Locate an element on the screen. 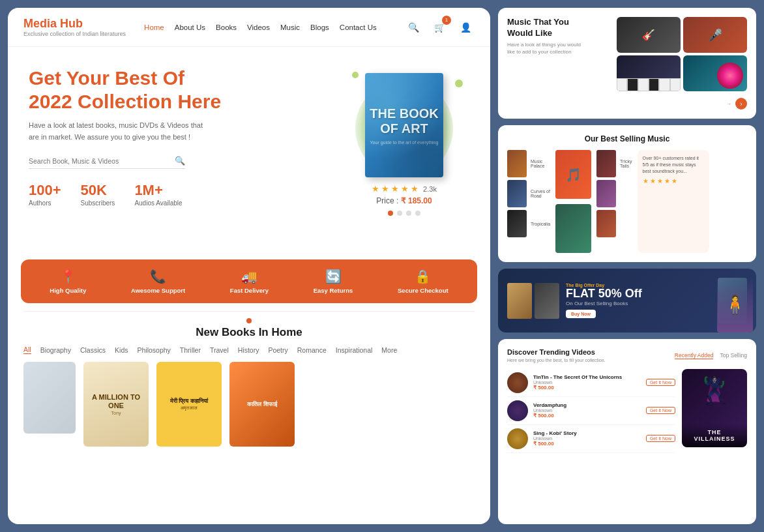 The height and width of the screenshot is (532, 764). feature-delivery: 🚚 Fast Delivery is located at coordinates (249, 282).